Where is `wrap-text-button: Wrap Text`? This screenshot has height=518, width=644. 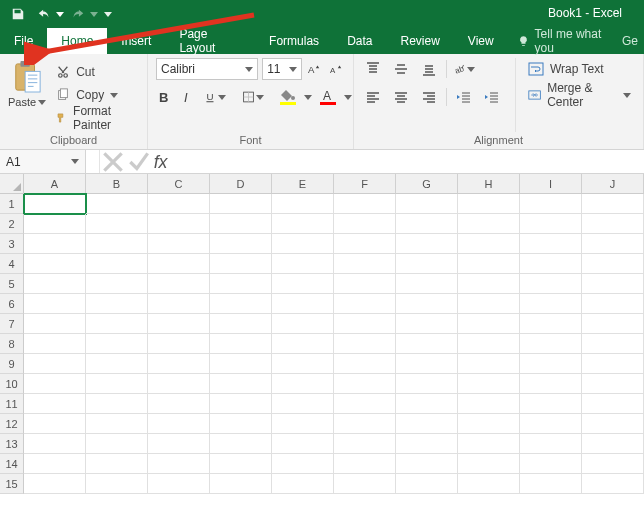 wrap-text-button: Wrap Text is located at coordinates (580, 69).